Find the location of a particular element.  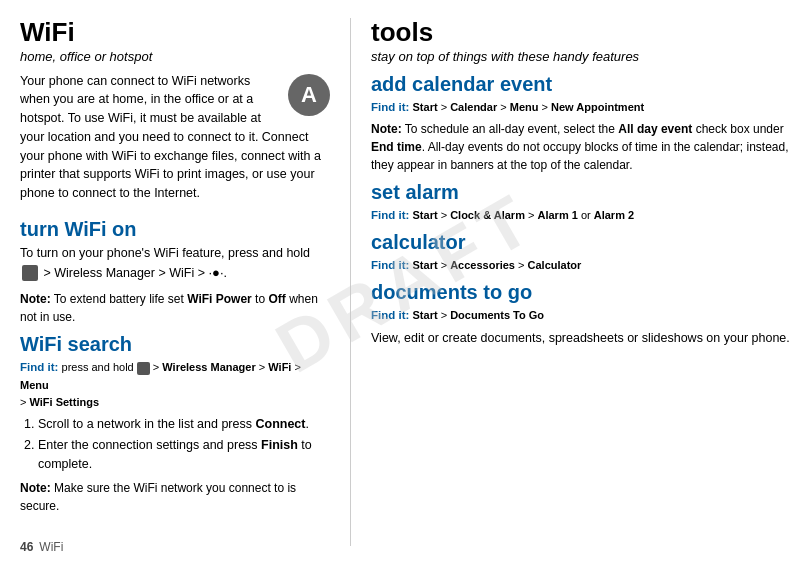

intro-text: Your phone can connect to WiFi networks … is located at coordinates (175, 138).